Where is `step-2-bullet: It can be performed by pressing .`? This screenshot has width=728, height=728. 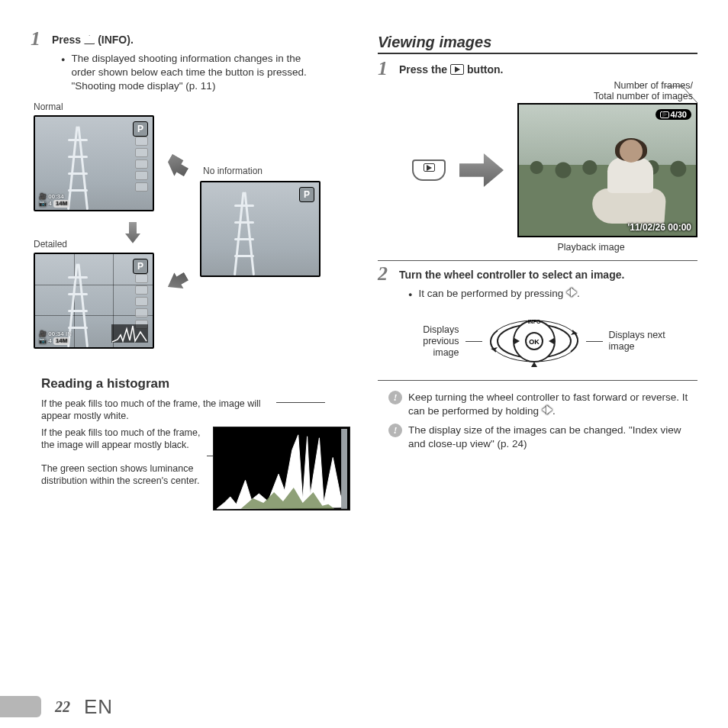 step-2-bullet: It can be performed by pressing . is located at coordinates (523, 295).